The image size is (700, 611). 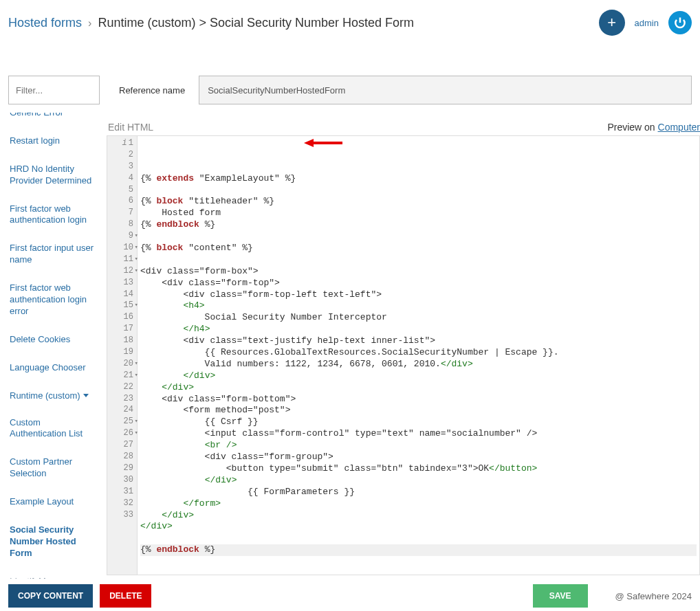 What do you see at coordinates (679, 127) in the screenshot?
I see `preview-link: Computer` at bounding box center [679, 127].